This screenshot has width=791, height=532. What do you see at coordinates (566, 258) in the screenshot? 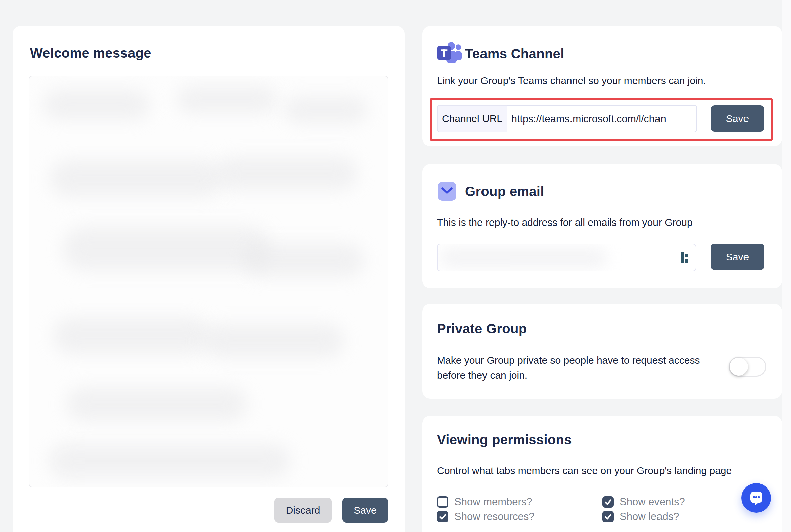
I see `group-email-input` at bounding box center [566, 258].